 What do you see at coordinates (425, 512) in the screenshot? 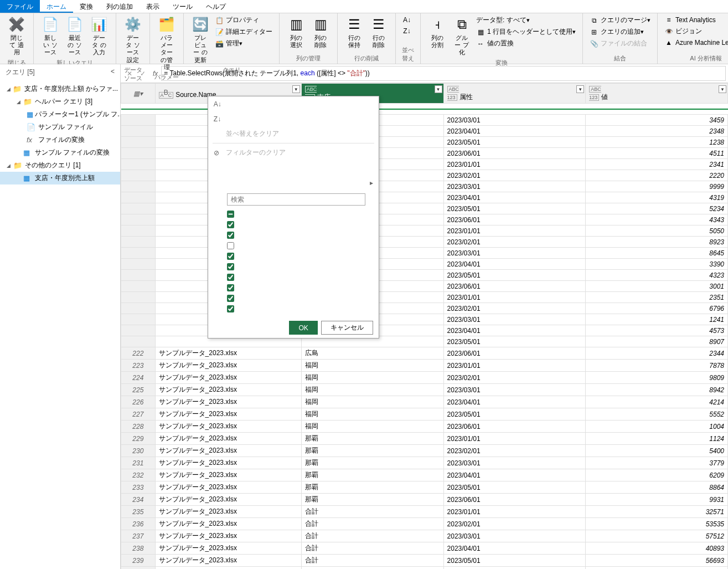
I see `table-row: 235 サンプルデータ_2023.xlsx 合計 2023/01/01 3257…` at bounding box center [425, 512].